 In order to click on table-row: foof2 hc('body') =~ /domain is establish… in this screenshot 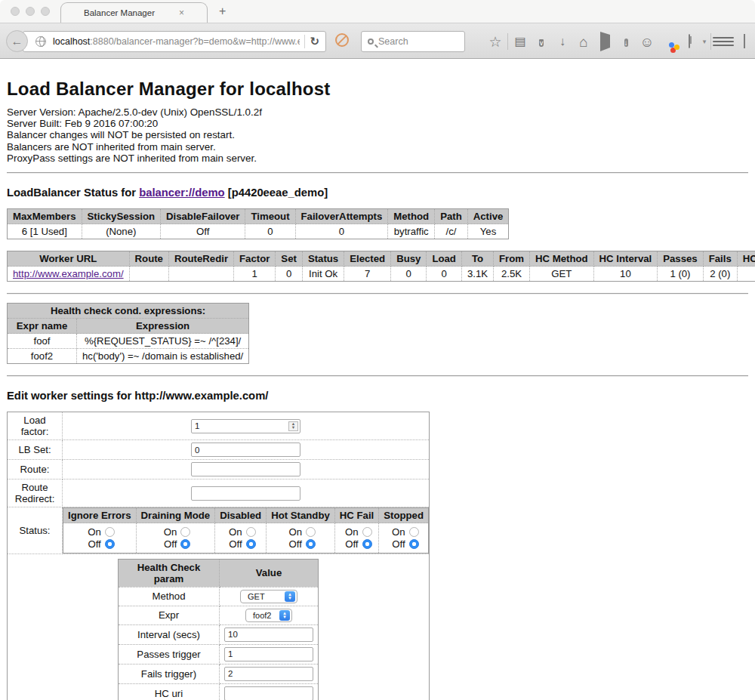, I will do `click(128, 356)`.